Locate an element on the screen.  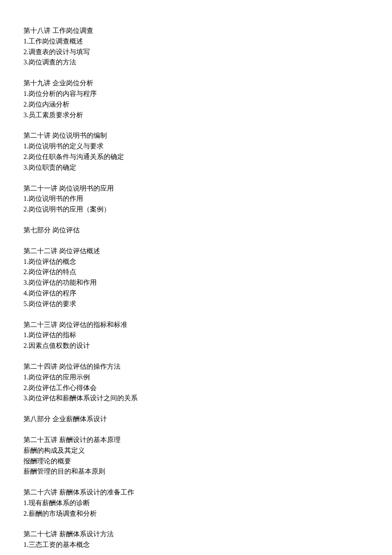
list-item: 1.三态工资的基本概念 is located at coordinates (196, 545).